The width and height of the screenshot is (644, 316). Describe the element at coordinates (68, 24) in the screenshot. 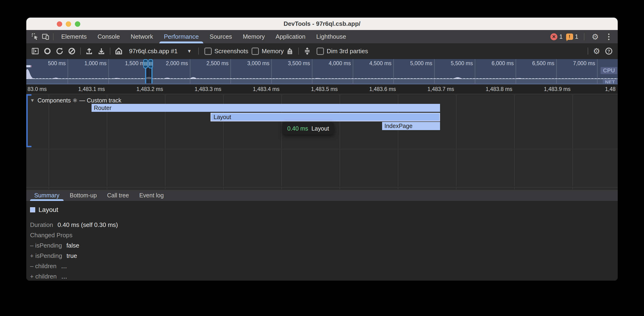

I see `minimize-window-button` at that location.